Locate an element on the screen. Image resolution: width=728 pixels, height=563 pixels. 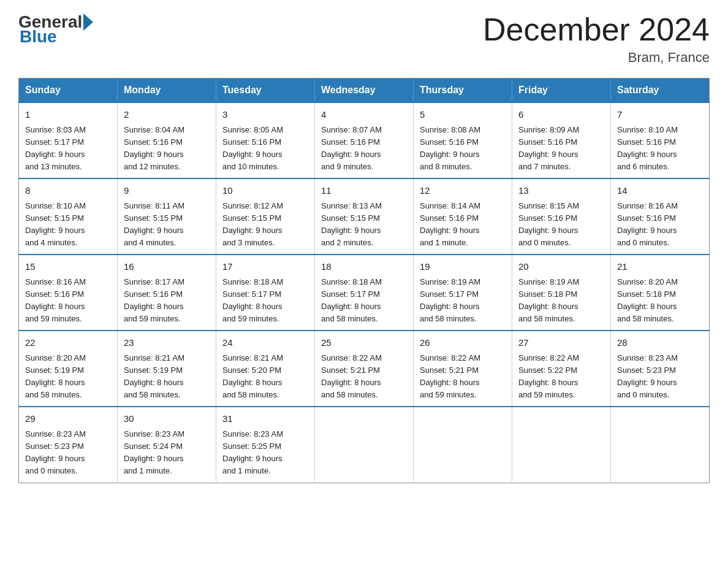
calendar-cell: 27Sunrise: 8:22 AM Sunset: 5:22 PM Dayli… is located at coordinates (561, 369).